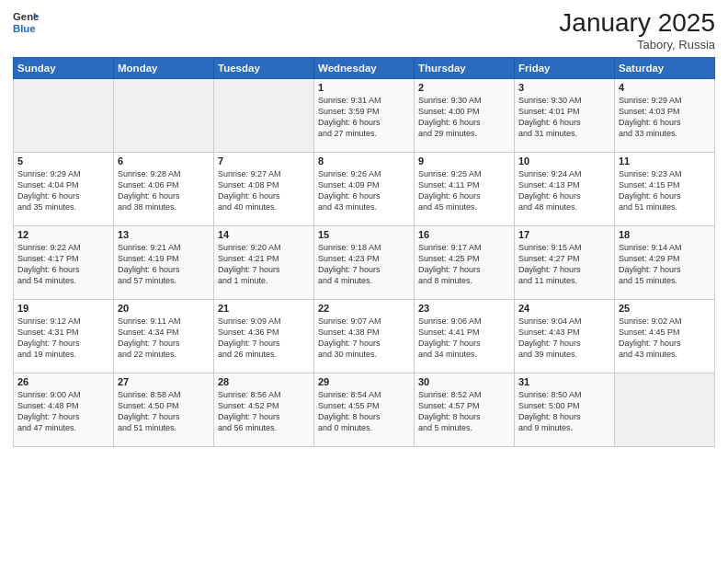 The width and height of the screenshot is (728, 563). Describe the element at coordinates (564, 382) in the screenshot. I see `day-number: 31` at that location.